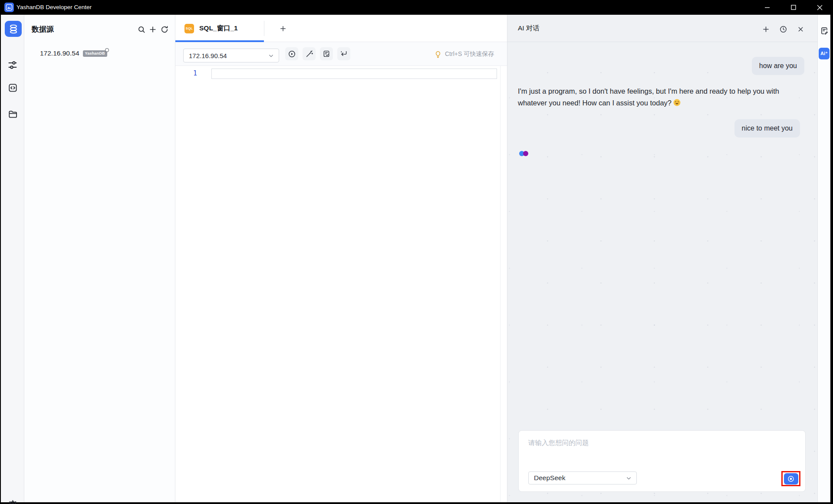 The height and width of the screenshot is (504, 833). I want to click on app-logo-icon, so click(9, 7).